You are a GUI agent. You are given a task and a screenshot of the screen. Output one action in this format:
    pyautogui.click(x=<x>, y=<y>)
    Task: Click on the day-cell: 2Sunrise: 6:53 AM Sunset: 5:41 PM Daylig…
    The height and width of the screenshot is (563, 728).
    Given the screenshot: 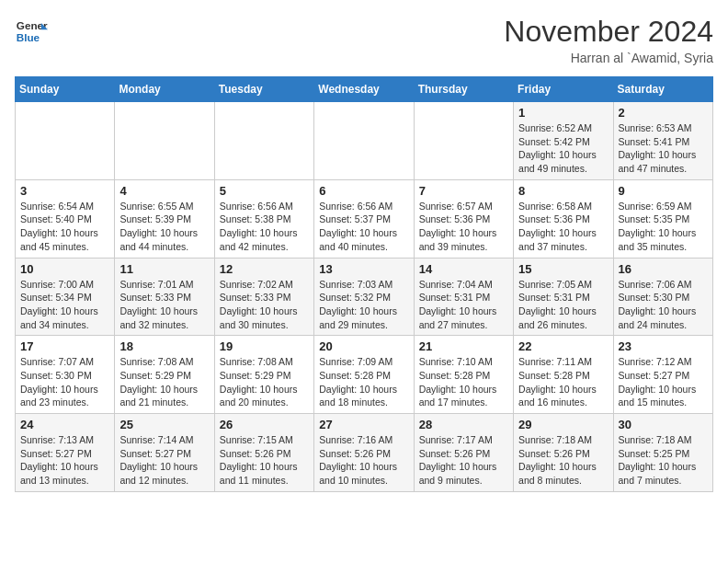 What is the action you would take?
    pyautogui.click(x=663, y=142)
    